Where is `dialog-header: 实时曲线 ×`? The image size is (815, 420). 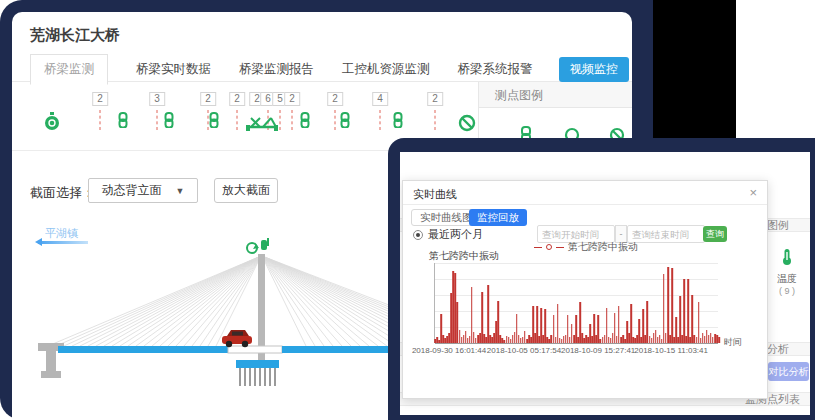 dialog-header: 实时曲线 × is located at coordinates (585, 193).